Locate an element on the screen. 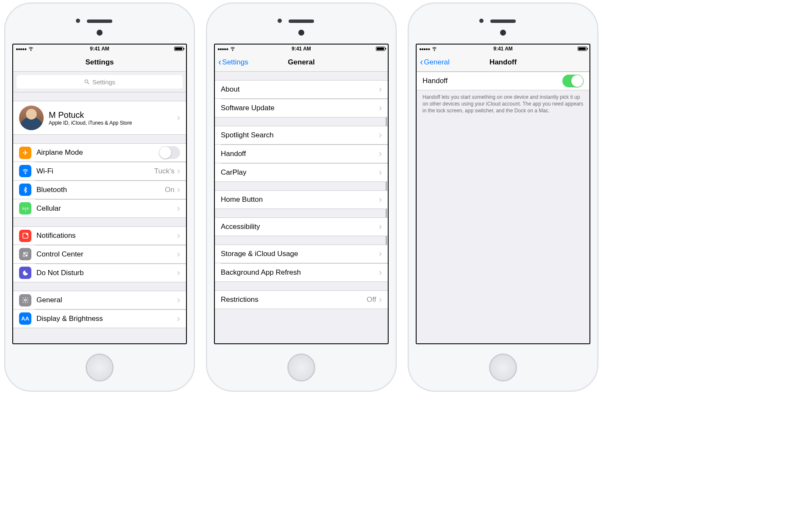 This screenshot has height=532, width=809. apple-id-row: M Potuck Apple ID, iCloud, iTunes & App … is located at coordinates (100, 118).